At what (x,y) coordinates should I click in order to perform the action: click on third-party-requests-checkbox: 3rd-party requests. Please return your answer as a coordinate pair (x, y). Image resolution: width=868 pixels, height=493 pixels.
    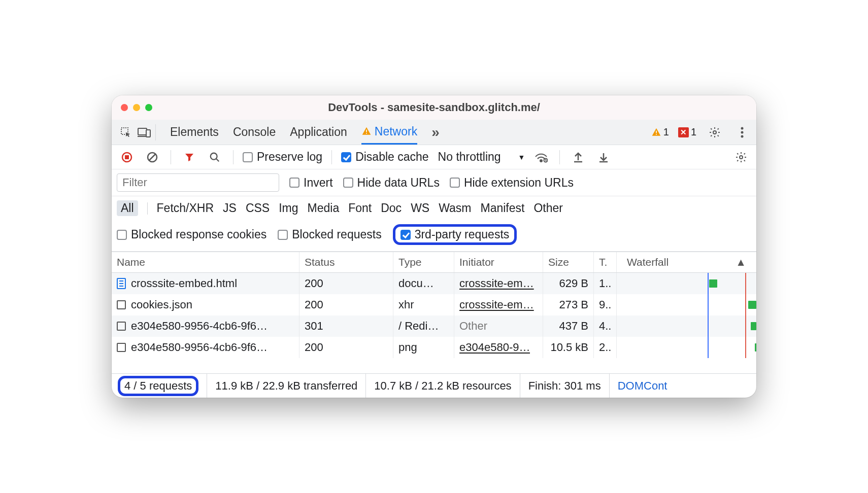
    Looking at the image, I should click on (455, 234).